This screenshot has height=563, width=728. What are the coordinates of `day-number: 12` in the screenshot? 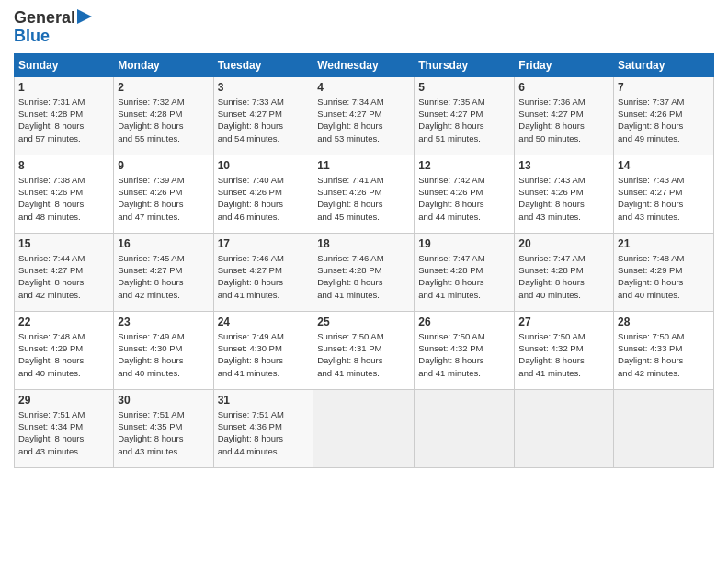 It's located at (464, 166).